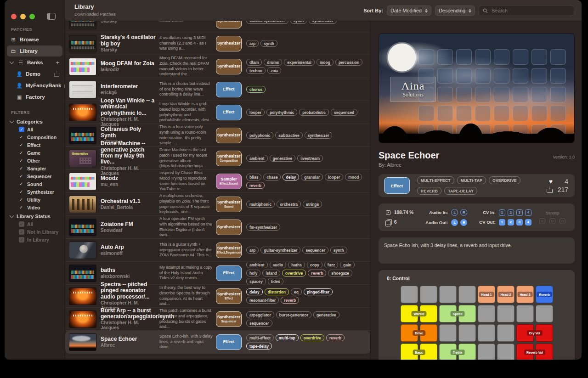 The image size is (588, 378). I want to click on tag-pill: moog, so click(325, 62).